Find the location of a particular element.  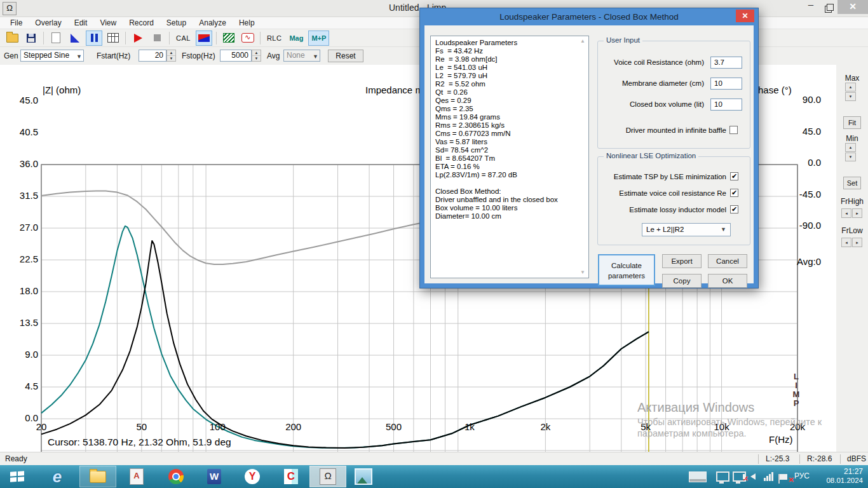

lse-checkbox-2: ✔ is located at coordinates (735, 210).